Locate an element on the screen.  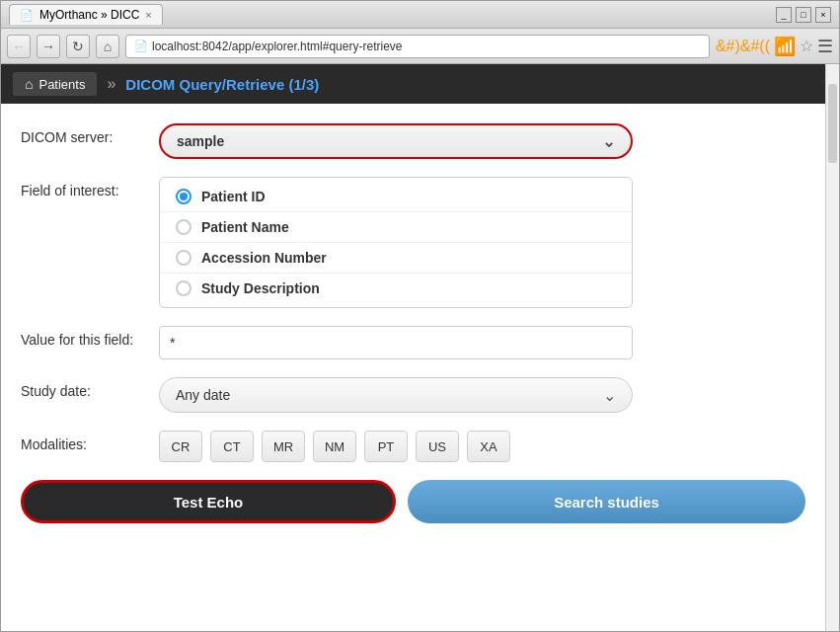
wifi-icon: 📶 is located at coordinates (785, 46).